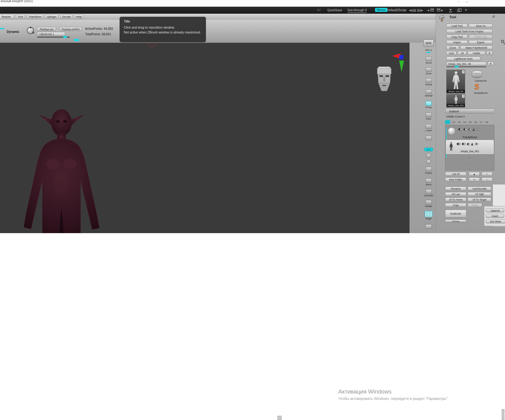 The width and height of the screenshot is (505, 420). I want to click on aahalf-button: AAHalf, so click(429, 93).